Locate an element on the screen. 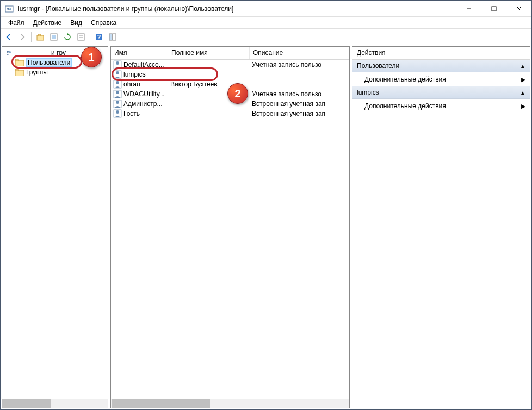 Image resolution: width=532 pixels, height=410 pixels. cell-name: WDAGUtility... is located at coordinates (139, 94).